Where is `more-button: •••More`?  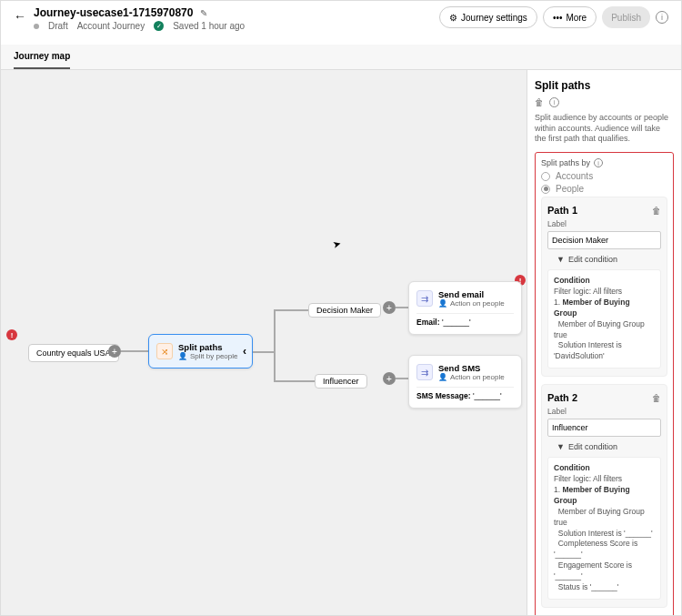
more-button: •••More is located at coordinates (569, 17).